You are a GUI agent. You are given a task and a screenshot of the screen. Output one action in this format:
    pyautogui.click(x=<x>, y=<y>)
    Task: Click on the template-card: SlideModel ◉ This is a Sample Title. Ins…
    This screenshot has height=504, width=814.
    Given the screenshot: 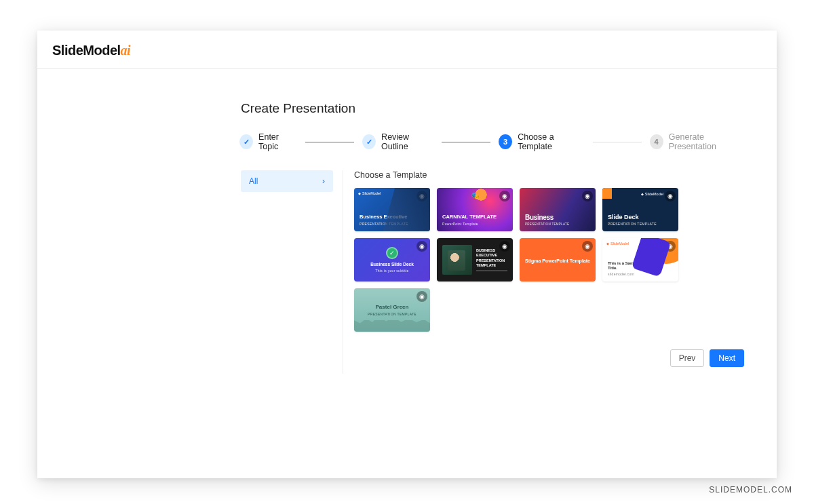 What is the action you would take?
    pyautogui.click(x=640, y=260)
    